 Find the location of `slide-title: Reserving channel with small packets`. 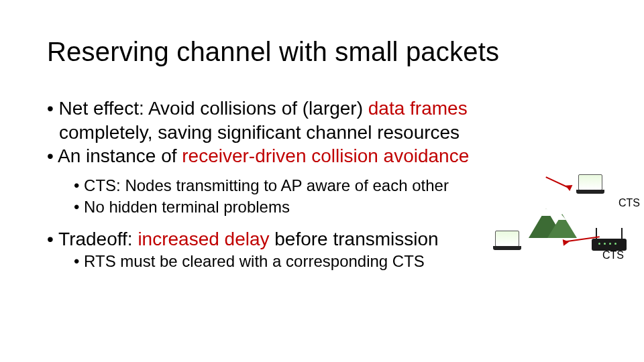

slide-title: Reserving channel with small packets is located at coordinates (325, 52).